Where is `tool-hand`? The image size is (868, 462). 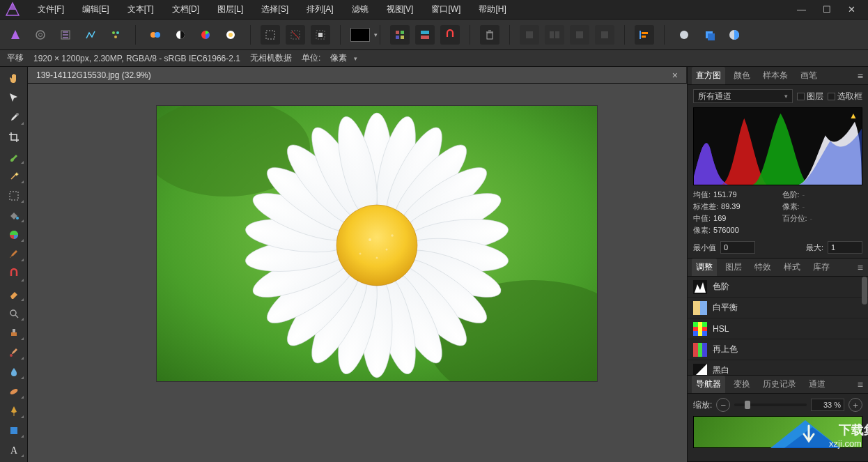 tool-hand is located at coordinates (14, 79).